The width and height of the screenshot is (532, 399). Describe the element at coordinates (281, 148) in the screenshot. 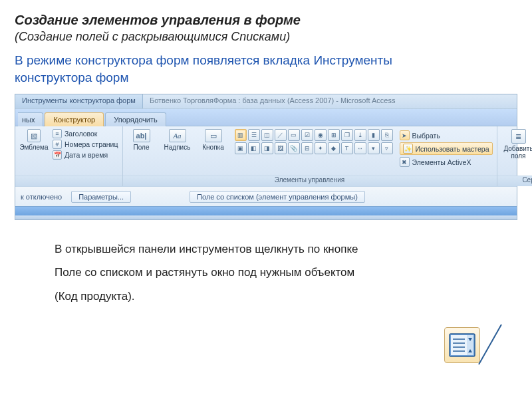

I see `image2-icon: 🖼` at that location.